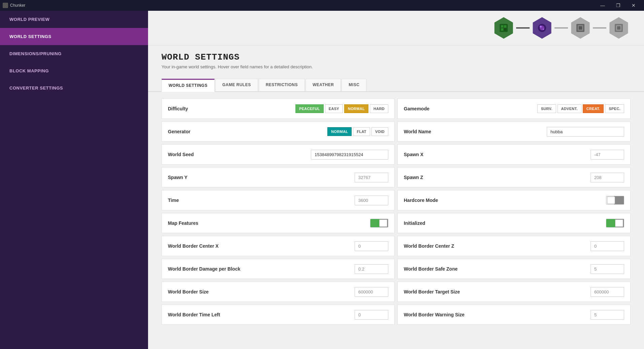  Describe the element at coordinates (431, 269) in the screenshot. I see `world-border-safe-zone-label: World Border Safe Zone` at that location.